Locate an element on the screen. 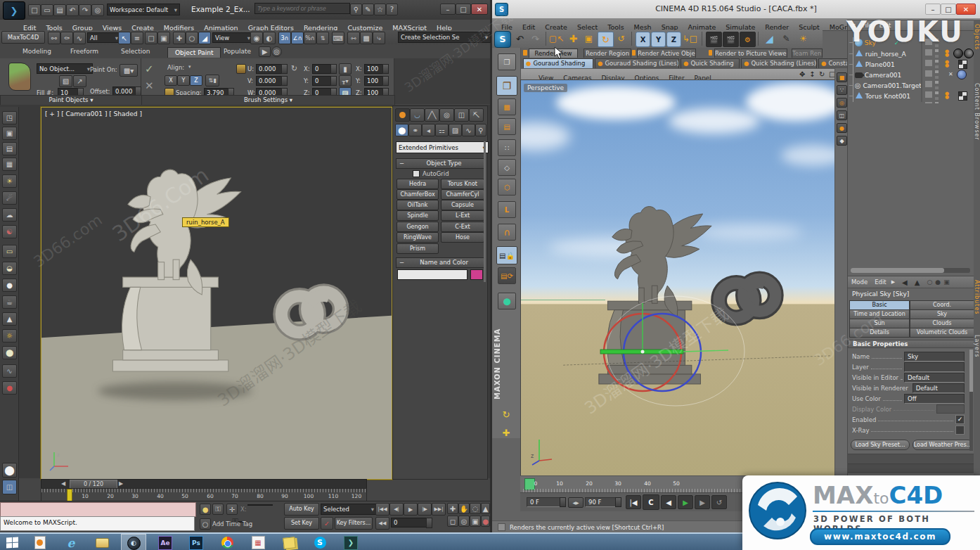 The height and width of the screenshot is (550, 980). scene-explorer-icon: ◳ is located at coordinates (10, 118).